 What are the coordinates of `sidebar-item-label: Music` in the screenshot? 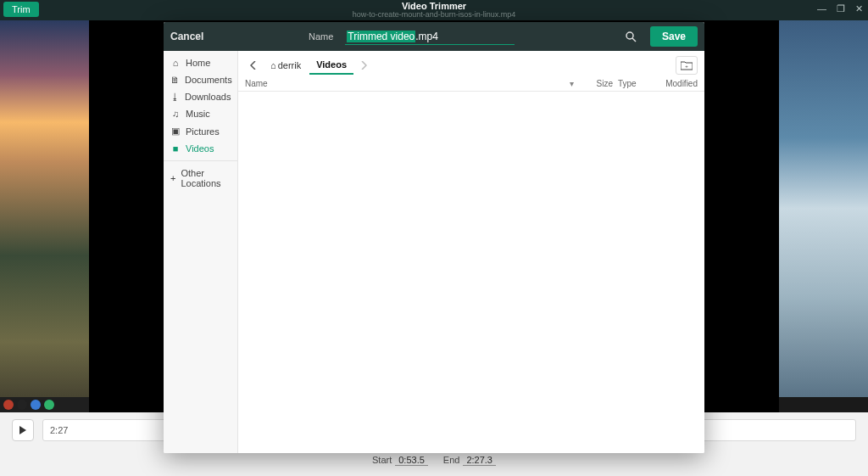 It's located at (198, 114).